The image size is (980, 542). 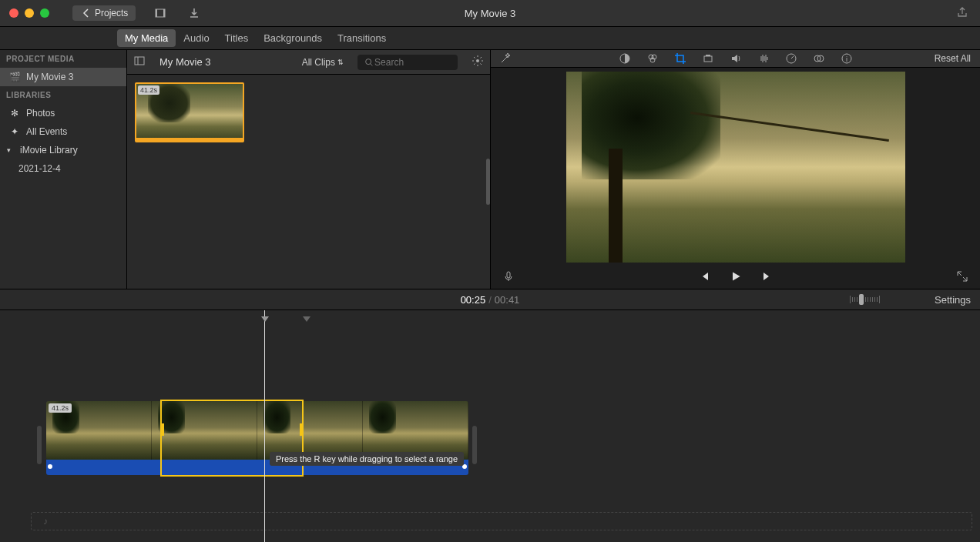 What do you see at coordinates (149, 90) in the screenshot?
I see `clip-duration-badge: 41.2s` at bounding box center [149, 90].